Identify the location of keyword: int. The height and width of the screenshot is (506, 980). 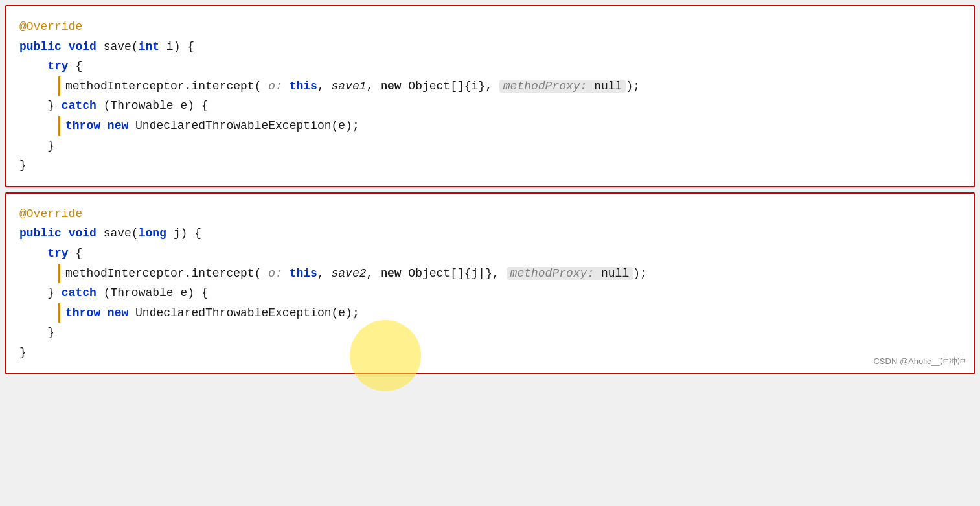
(149, 47).